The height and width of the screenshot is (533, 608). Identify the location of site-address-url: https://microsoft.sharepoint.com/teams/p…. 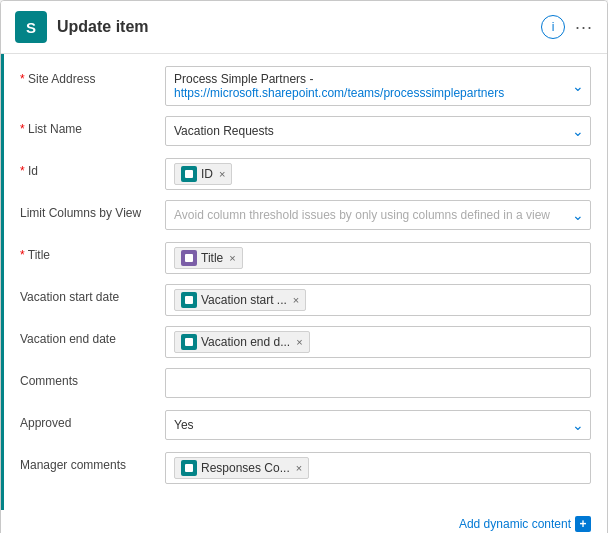
(339, 93).